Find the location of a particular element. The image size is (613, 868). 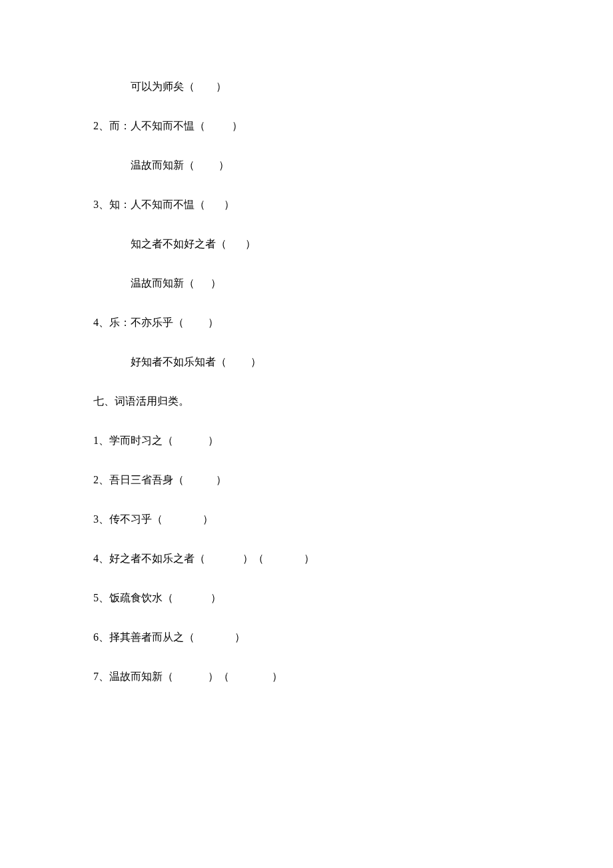

text-line: 知之者不如好之者（ ） is located at coordinates (306, 244).